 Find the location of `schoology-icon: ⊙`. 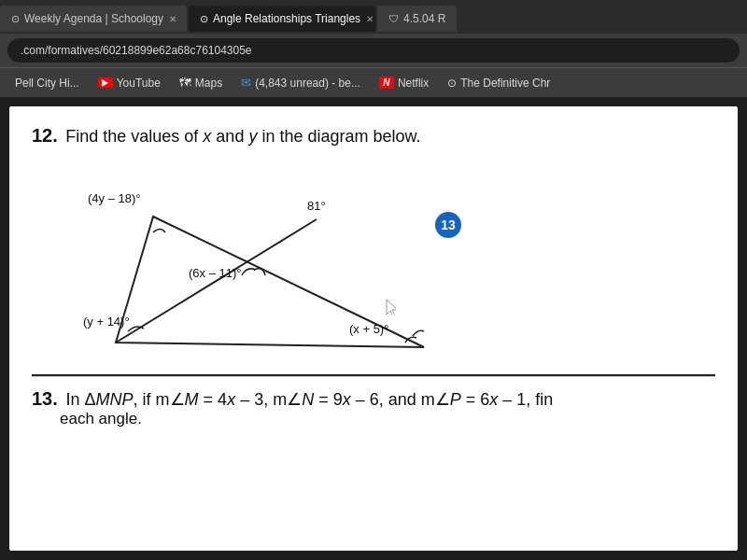

schoology-icon: ⊙ is located at coordinates (15, 19).